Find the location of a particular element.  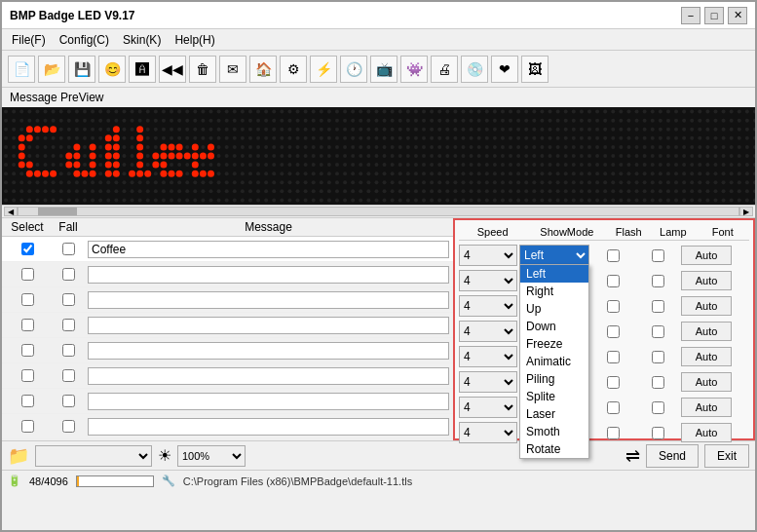

game-button: 👾 is located at coordinates (414, 69).